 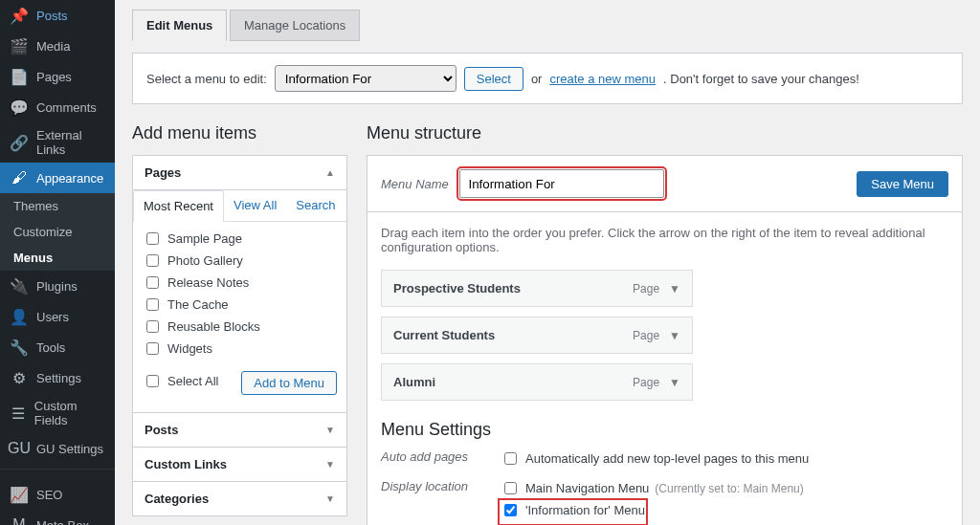 What do you see at coordinates (239, 465) in the screenshot?
I see `accordion-custom-links: Custom Links▼` at bounding box center [239, 465].